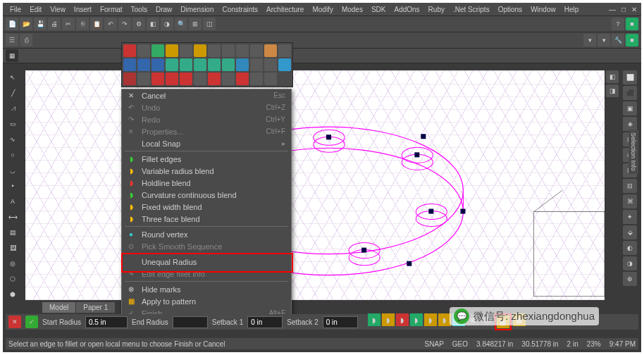 This screenshot has width=644, height=355. What do you see at coordinates (618, 24) in the screenshot?
I see `help-icon: ?` at bounding box center [618, 24].